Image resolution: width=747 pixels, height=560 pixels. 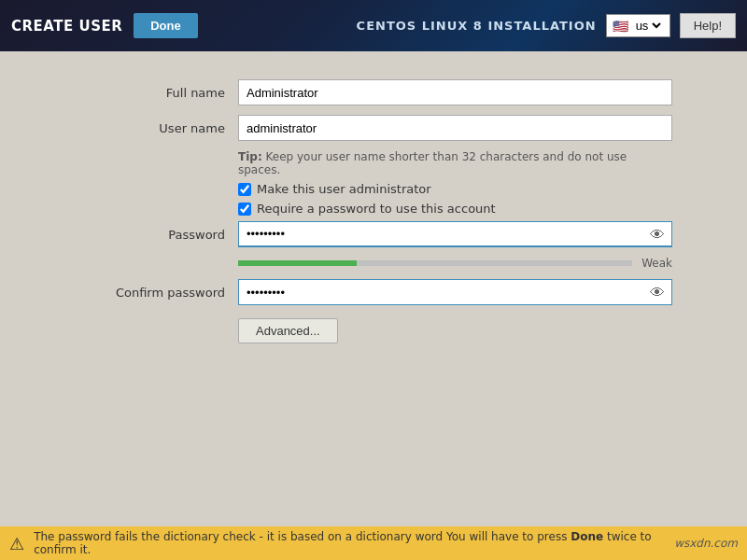 I want to click on installation-title: CENTOS LINUX 8 INSTALLATION, so click(x=476, y=26).